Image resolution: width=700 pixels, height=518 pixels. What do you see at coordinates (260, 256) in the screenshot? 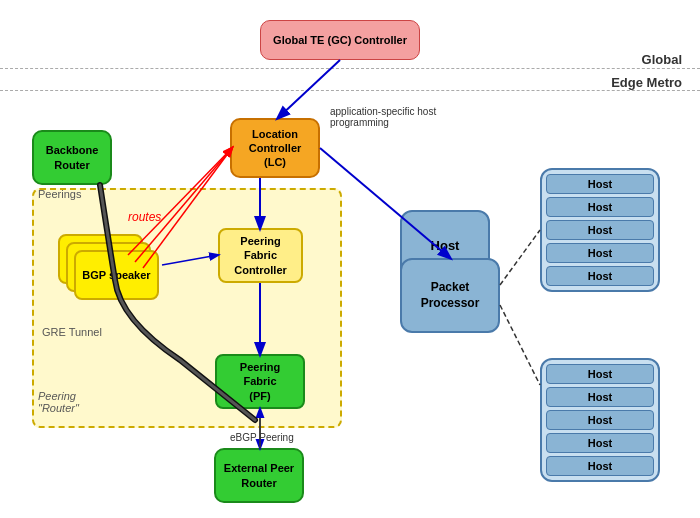
I see `peering-fabric-controller: PeeringFabricController` at bounding box center [260, 256].